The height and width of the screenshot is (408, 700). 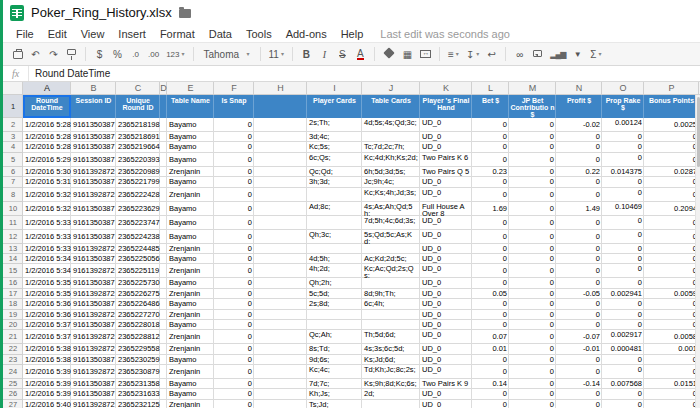 I want to click on paint-format-button, so click(x=72, y=54).